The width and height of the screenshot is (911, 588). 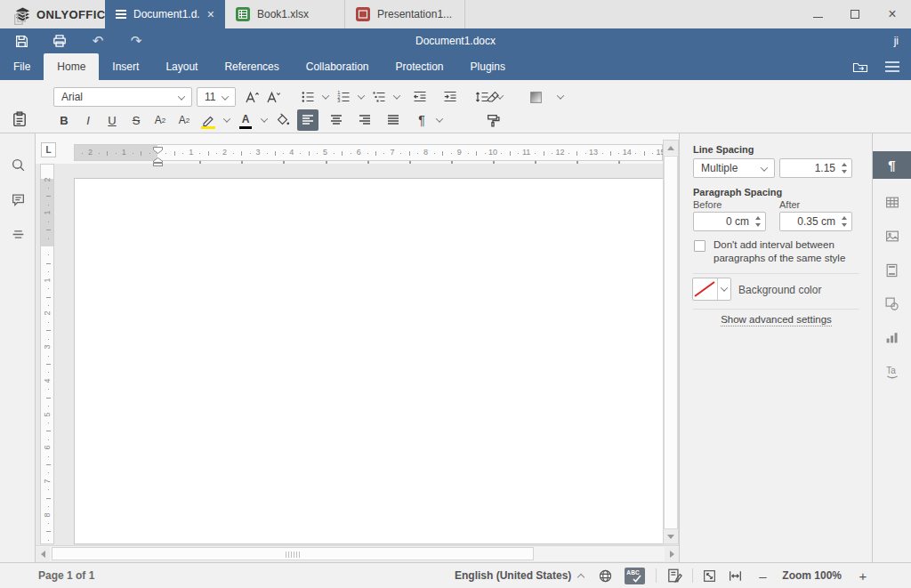 I want to click on horizontal-scrollbar, so click(x=358, y=553).